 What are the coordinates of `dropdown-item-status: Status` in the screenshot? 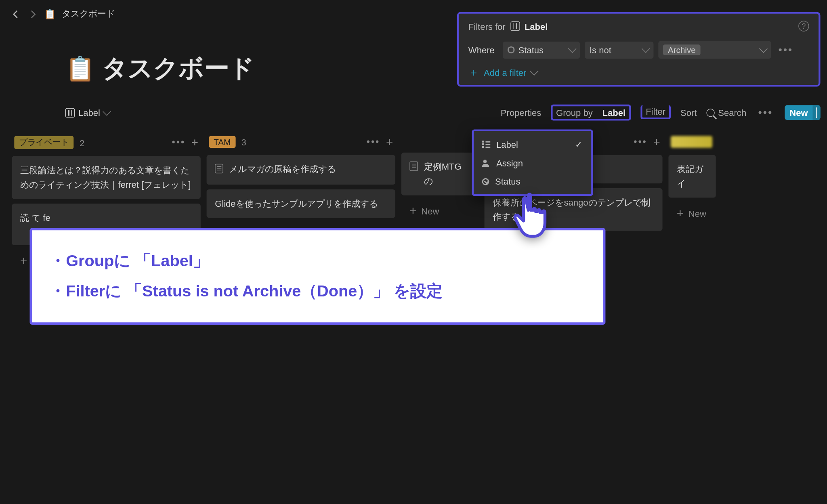 It's located at (532, 181).